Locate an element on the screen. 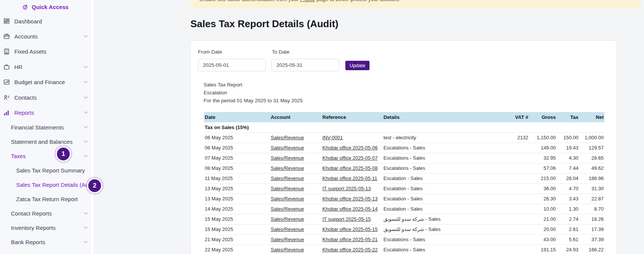 Image resolution: width=644 pixels, height=254 pixels. reference-link: Khobar office 2025-05-07 is located at coordinates (350, 158).